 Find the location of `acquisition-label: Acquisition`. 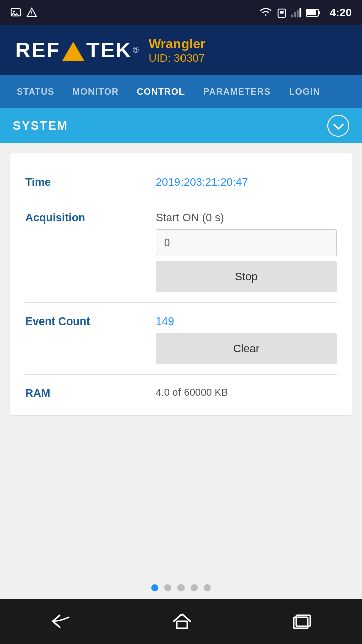

acquisition-label: Acquisition is located at coordinates (90, 217).